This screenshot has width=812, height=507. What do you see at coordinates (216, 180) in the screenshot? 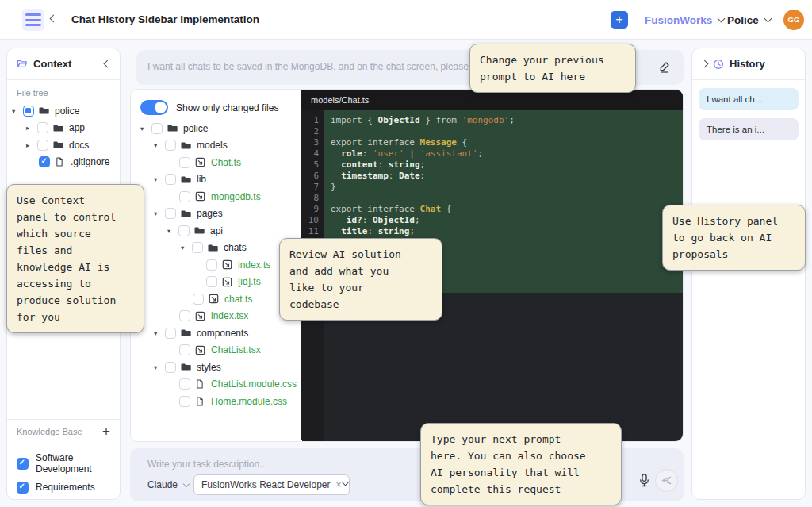
I see `tree-folder-row: ▾lib` at bounding box center [216, 180].